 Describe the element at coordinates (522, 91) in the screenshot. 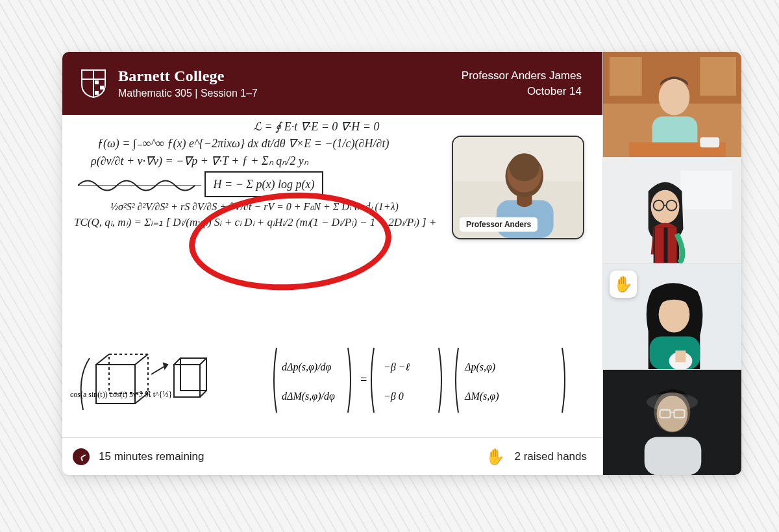

I see `session-date: October 14` at that location.